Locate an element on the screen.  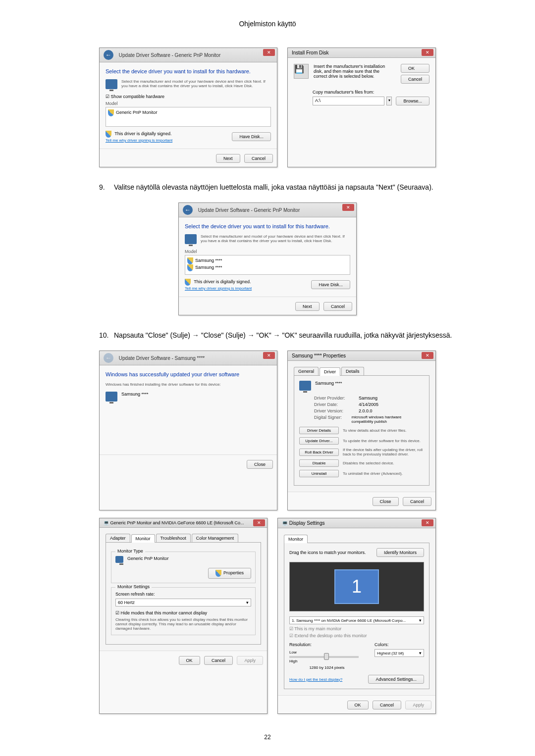
monitor-select: 1. Samsung **** on NVIDIA GeForce 6600 L… is located at coordinates (357, 620).